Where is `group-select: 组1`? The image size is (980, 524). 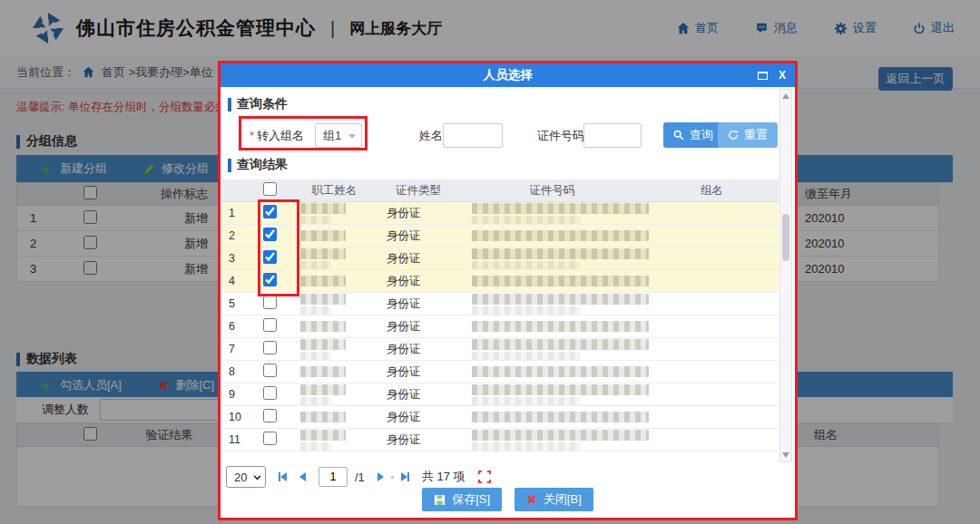
group-select: 组1 is located at coordinates (338, 136).